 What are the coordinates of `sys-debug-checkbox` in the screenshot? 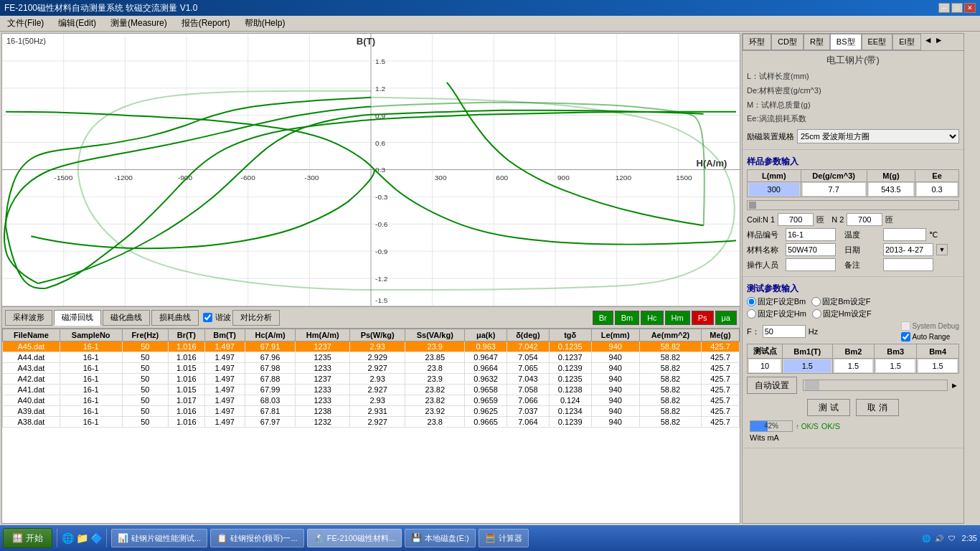 It's located at (905, 326).